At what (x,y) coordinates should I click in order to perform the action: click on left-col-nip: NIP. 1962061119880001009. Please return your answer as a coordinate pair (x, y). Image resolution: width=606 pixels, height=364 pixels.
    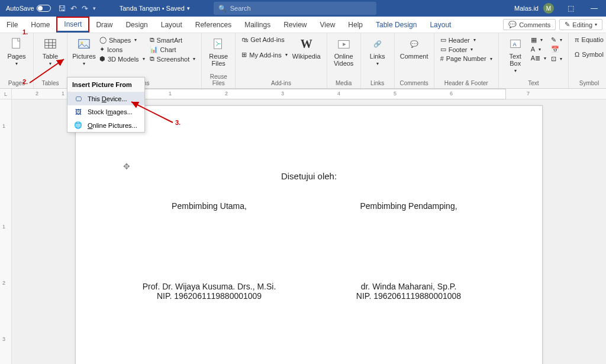
    Looking at the image, I should click on (209, 296).